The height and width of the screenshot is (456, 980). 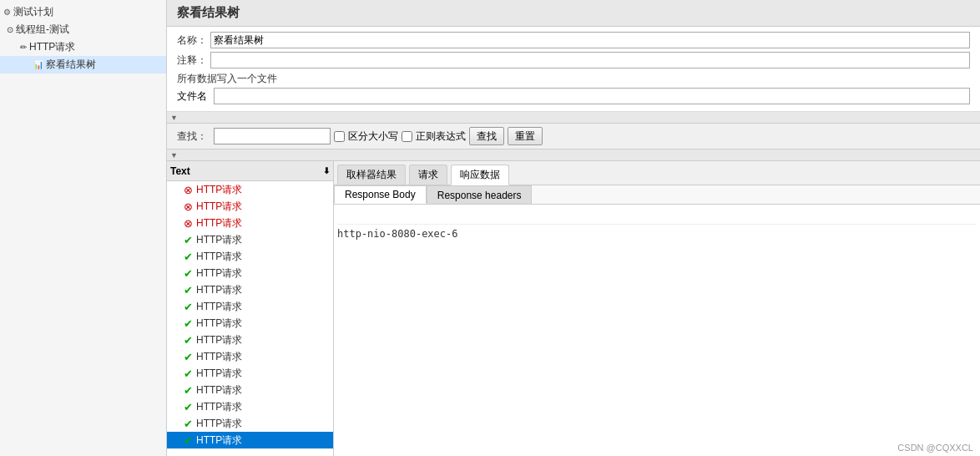 I want to click on name-input, so click(x=590, y=40).